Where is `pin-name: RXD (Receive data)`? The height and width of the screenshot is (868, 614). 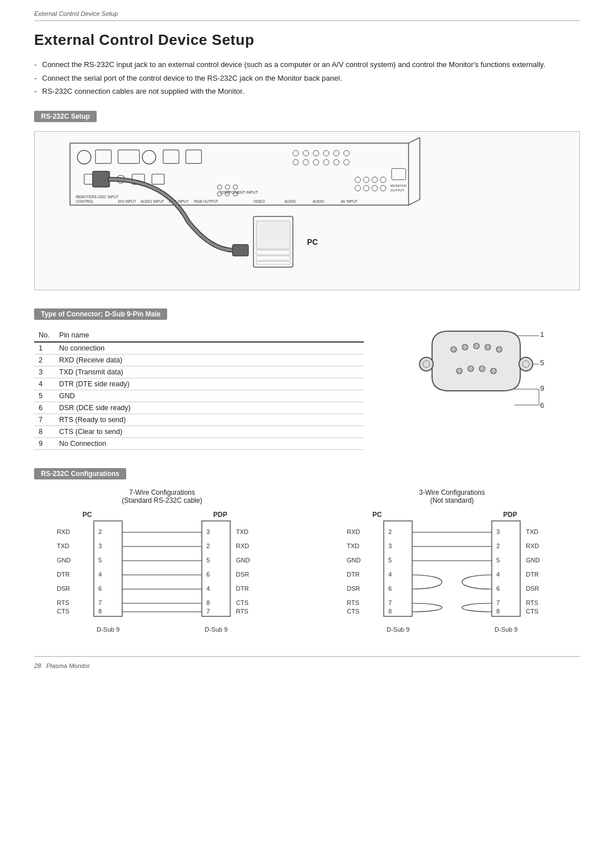
pin-name: RXD (Receive data) is located at coordinates (209, 360).